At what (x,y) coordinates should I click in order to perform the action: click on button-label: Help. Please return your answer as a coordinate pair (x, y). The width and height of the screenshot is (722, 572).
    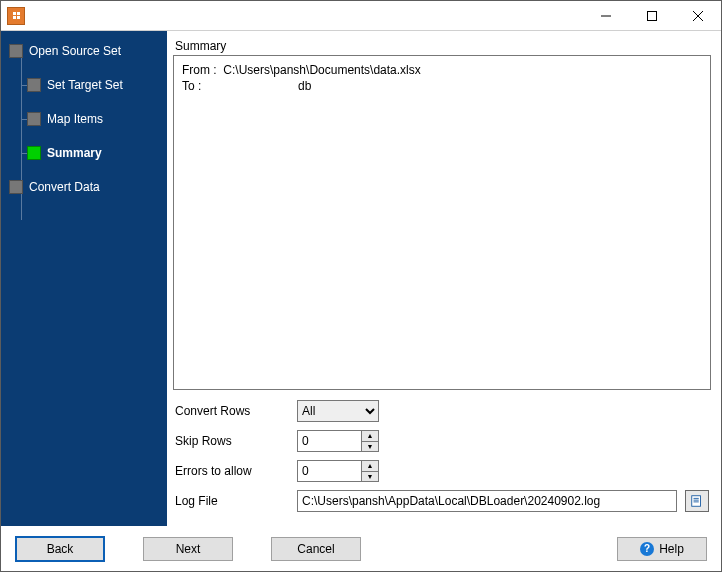
    Looking at the image, I should click on (672, 549).